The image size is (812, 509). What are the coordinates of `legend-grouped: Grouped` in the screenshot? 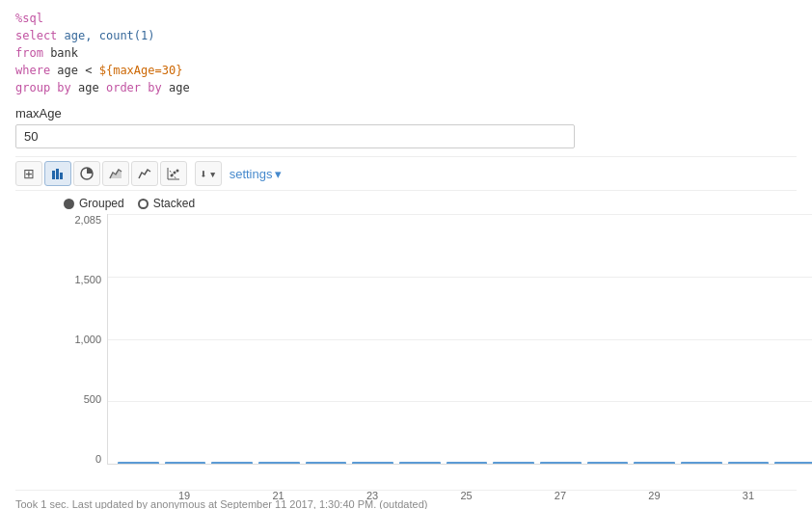 It's located at (95, 203).